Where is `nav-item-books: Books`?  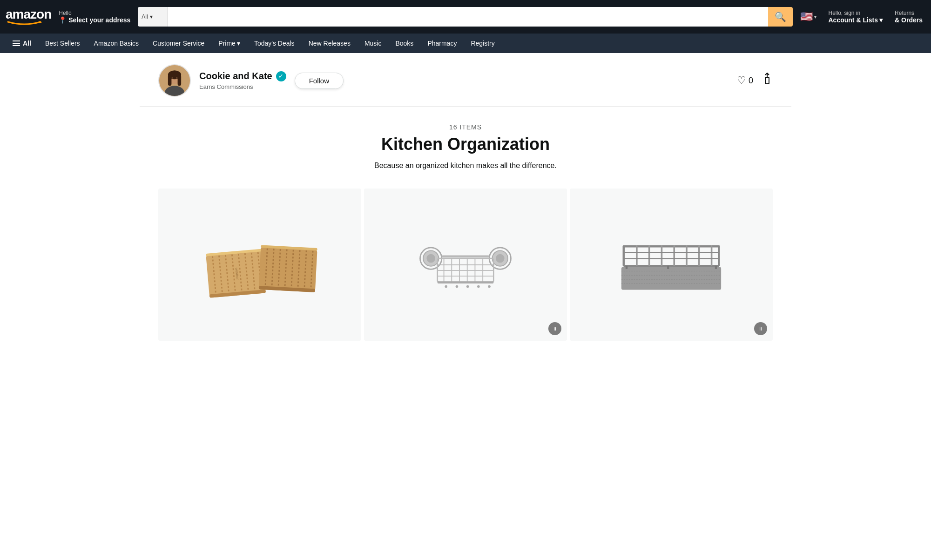 nav-item-books: Books is located at coordinates (404, 43).